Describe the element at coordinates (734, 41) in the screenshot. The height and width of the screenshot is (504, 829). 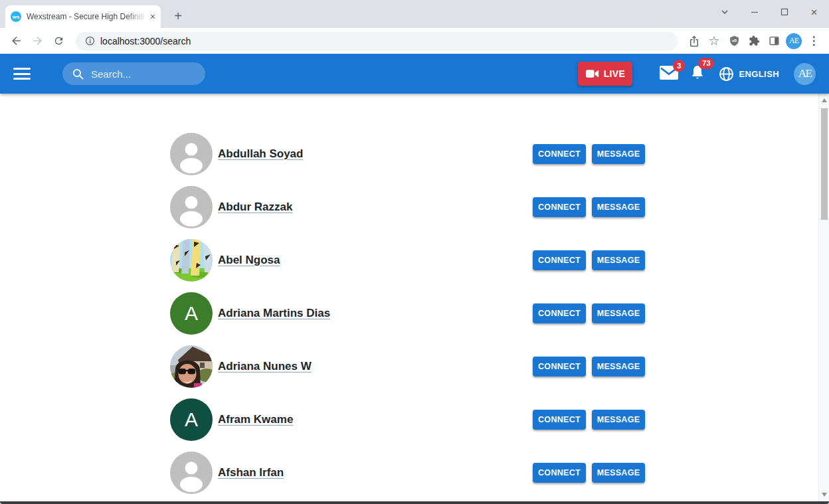
I see `adblock-shield-icon: uB` at that location.